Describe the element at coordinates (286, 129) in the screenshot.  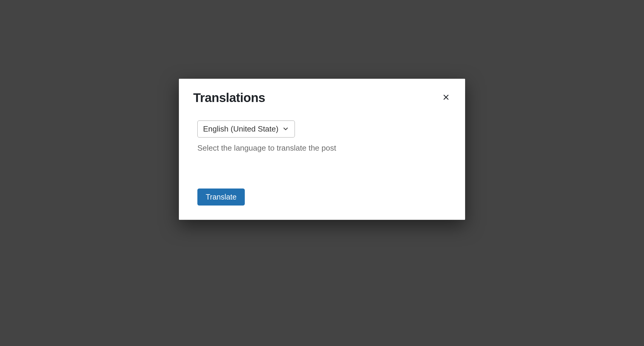
I see `chevron-down-icon` at that location.